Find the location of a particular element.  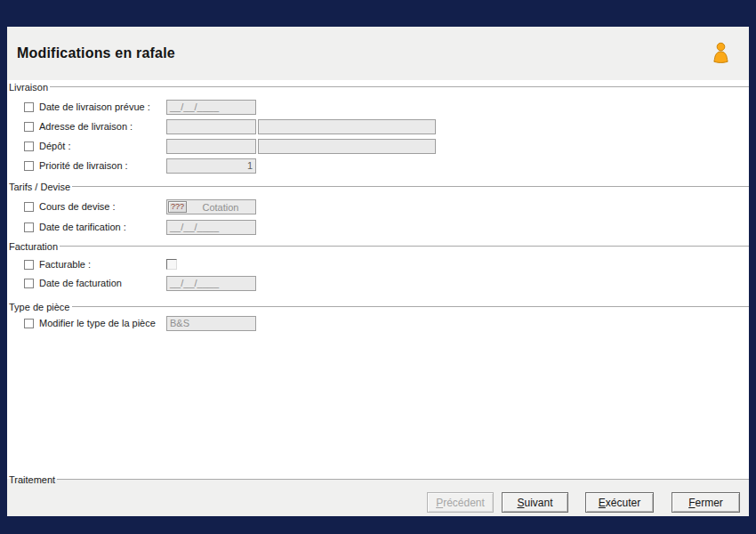

field-label: Date de livraison prévue : is located at coordinates (94, 107).